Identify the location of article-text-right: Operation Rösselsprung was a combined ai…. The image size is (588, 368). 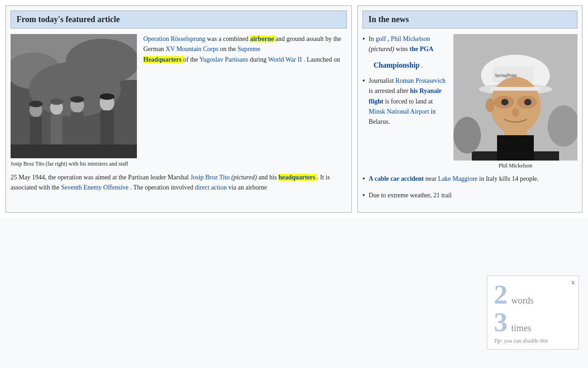
(245, 101).